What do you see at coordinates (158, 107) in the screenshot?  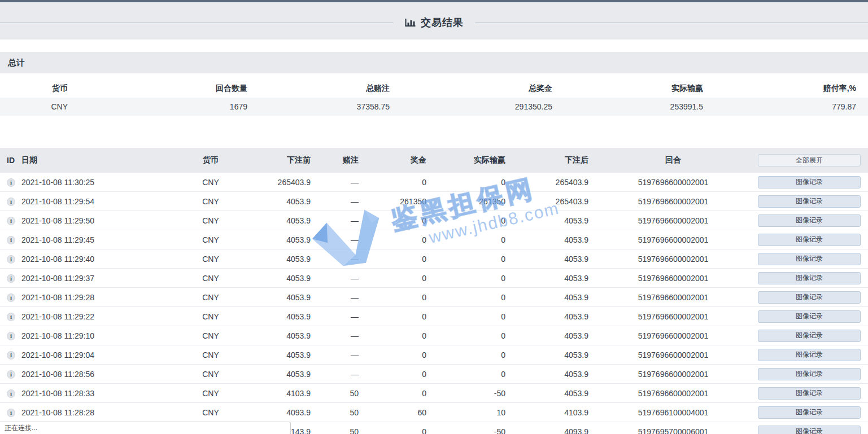 I see `summary-rounds-value: 1679` at bounding box center [158, 107].